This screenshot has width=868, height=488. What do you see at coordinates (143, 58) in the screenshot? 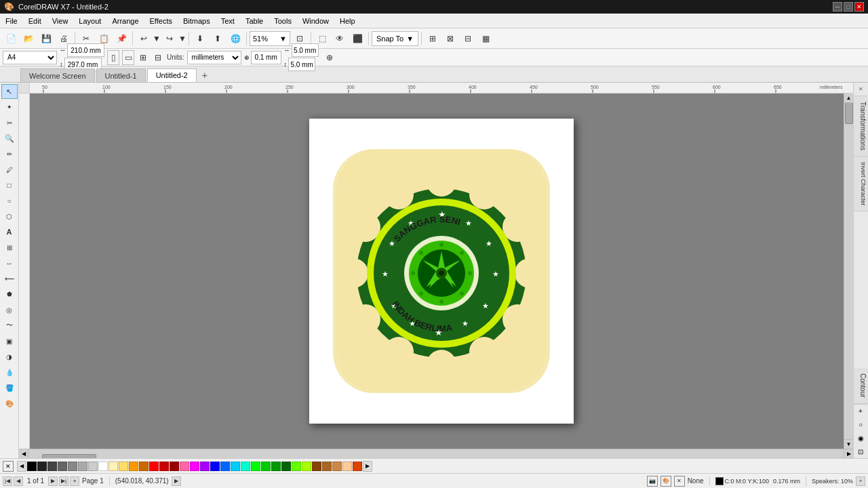
I see `page-settings-btn: ⊞` at bounding box center [143, 58].